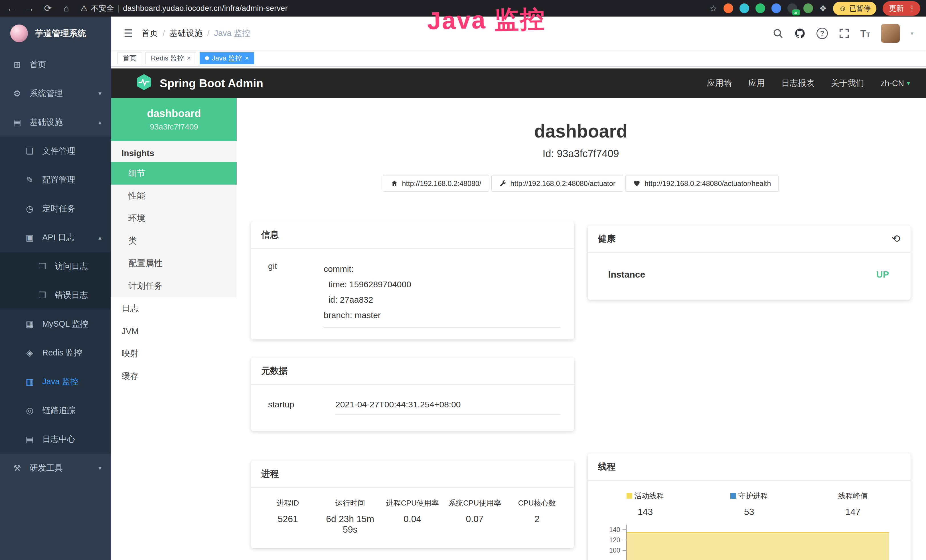 Image resolution: width=926 pixels, height=560 pixels. What do you see at coordinates (855, 8) in the screenshot?
I see `paused-badge: ☺ 已暂停` at bounding box center [855, 8].